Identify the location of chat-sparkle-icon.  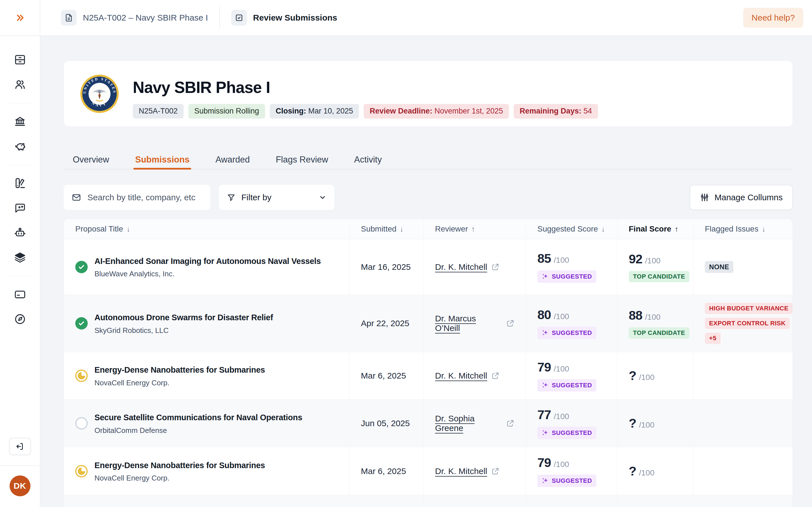
(20, 208).